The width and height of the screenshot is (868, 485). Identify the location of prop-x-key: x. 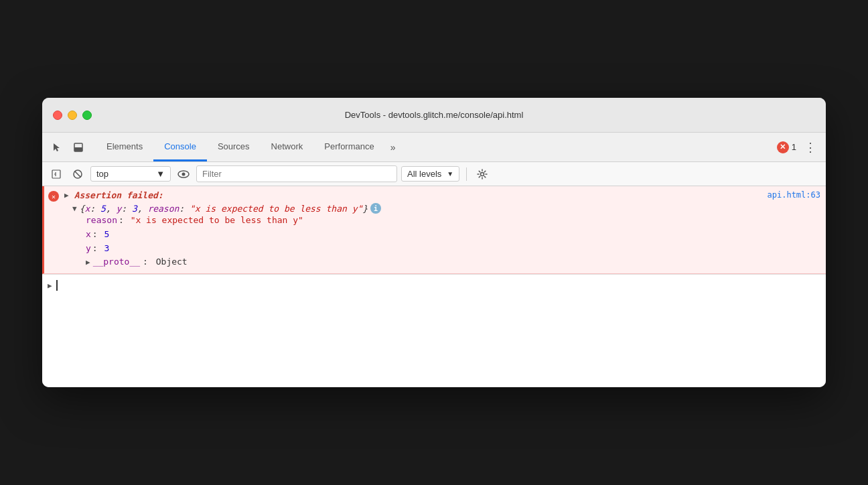
(88, 234).